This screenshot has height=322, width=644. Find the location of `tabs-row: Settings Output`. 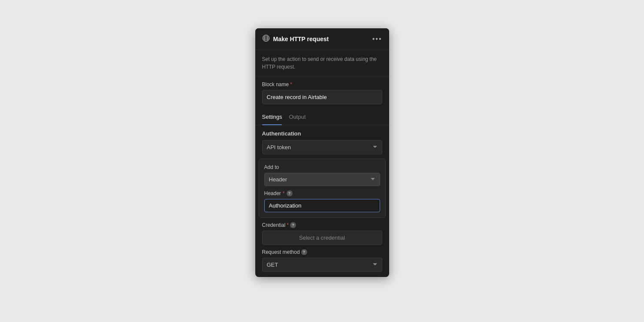

tabs-row: Settings Output is located at coordinates (322, 117).